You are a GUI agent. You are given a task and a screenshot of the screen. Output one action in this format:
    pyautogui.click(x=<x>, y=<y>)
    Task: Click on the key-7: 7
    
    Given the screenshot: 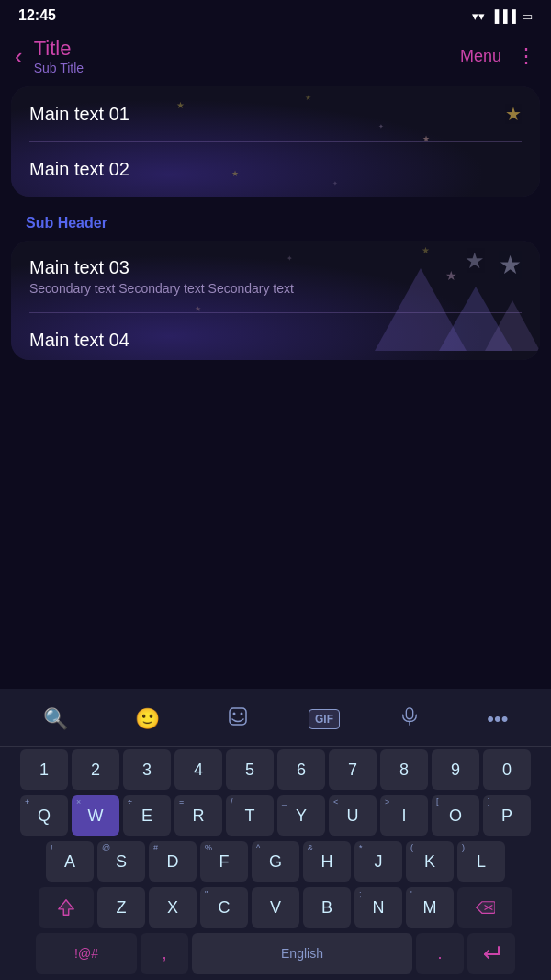 What is the action you would take?
    pyautogui.click(x=353, y=770)
    